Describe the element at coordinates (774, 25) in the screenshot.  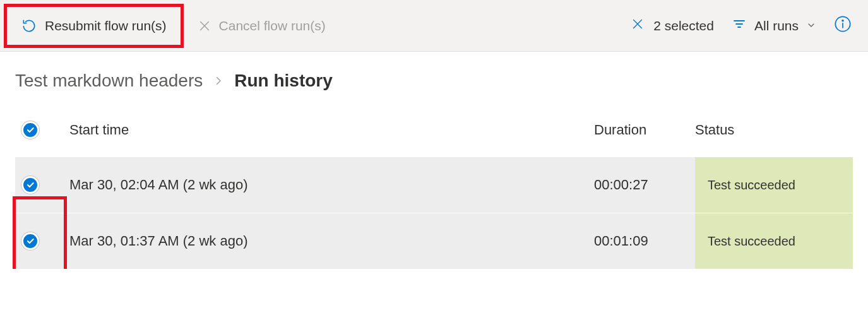
I see `filter-dropdown: All runs` at that location.